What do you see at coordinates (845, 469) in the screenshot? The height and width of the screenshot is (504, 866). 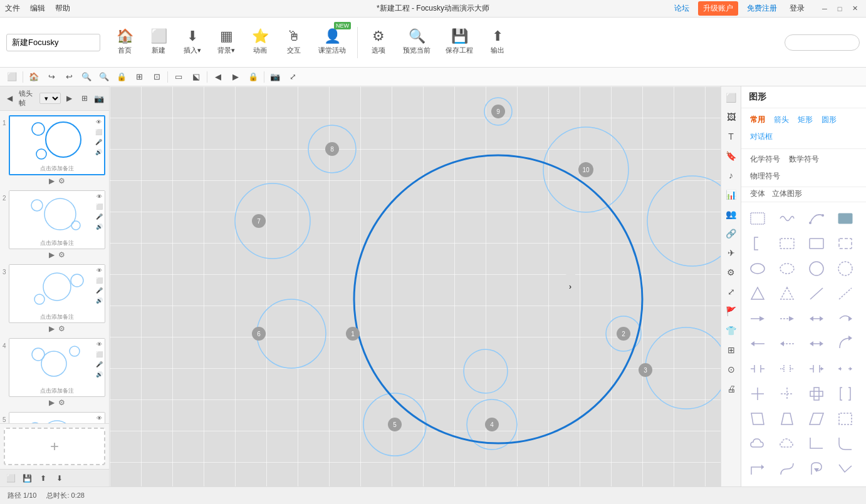 I see `shape-zigzag` at bounding box center [845, 469].